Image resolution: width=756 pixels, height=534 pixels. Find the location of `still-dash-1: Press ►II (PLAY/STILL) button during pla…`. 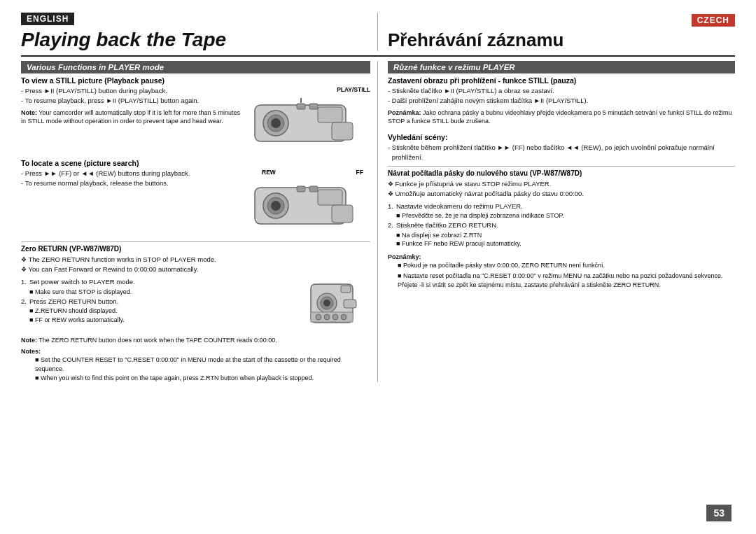

still-dash-1: Press ►II (PLAY/STILL) button during pla… is located at coordinates (132, 91).